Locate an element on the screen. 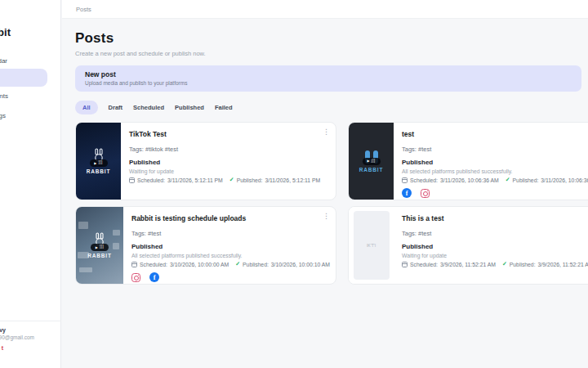 This screenshot has height=368, width=588. sidebar-divider is located at coordinates (31, 321).